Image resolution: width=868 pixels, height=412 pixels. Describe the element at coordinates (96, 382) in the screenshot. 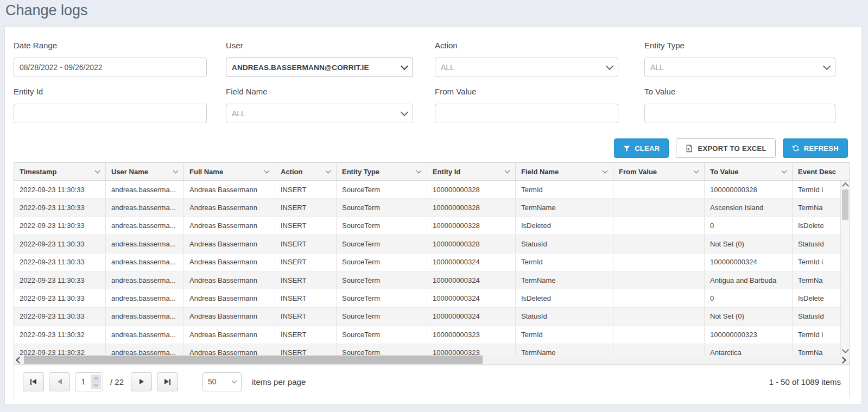

I see `page-number-spinner` at that location.